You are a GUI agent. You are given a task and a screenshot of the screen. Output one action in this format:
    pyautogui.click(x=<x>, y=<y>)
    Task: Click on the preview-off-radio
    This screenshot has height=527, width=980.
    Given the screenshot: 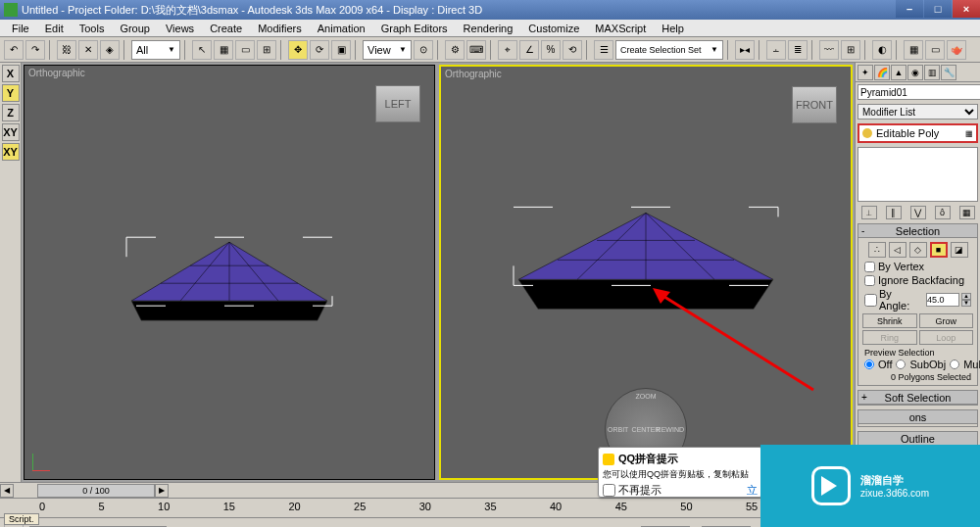 What is the action you would take?
    pyautogui.click(x=869, y=364)
    